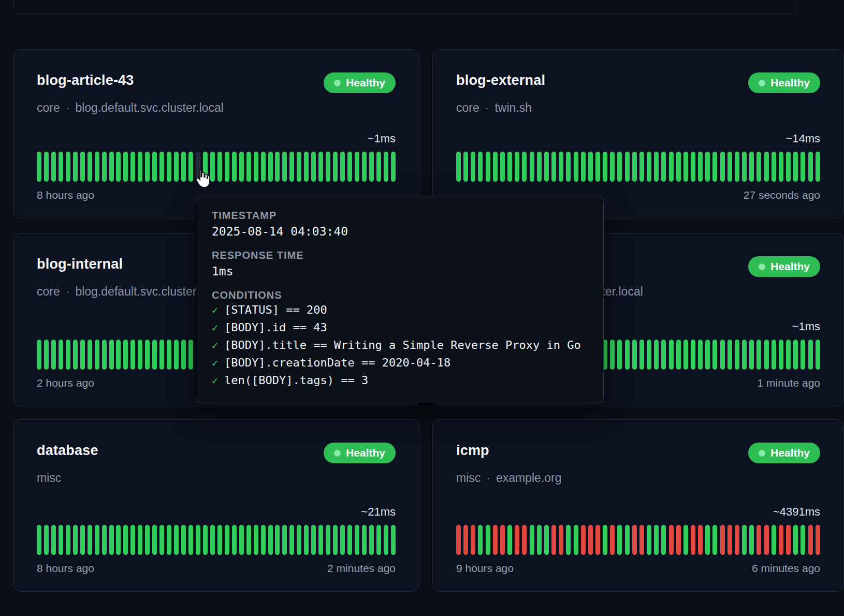  I want to click on monitor-card-blog-article-43: blog-article-43 Healthy core·blog.defaul…, so click(216, 134).